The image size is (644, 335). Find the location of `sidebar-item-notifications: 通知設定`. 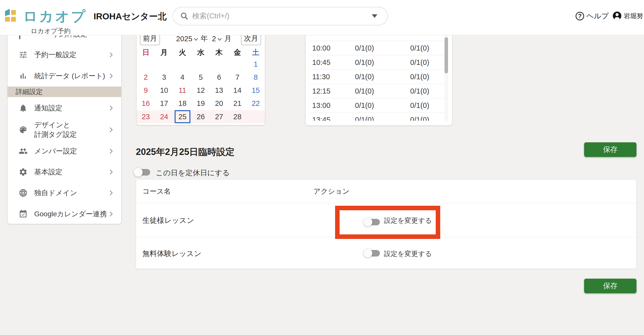

sidebar-item-notifications: 通知設定 is located at coordinates (64, 108).